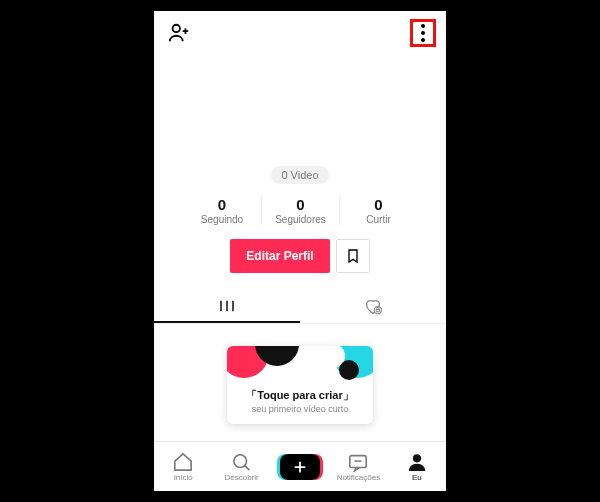 The height and width of the screenshot is (502, 600). Describe the element at coordinates (353, 256) in the screenshot. I see `bookmarks-button` at that location.